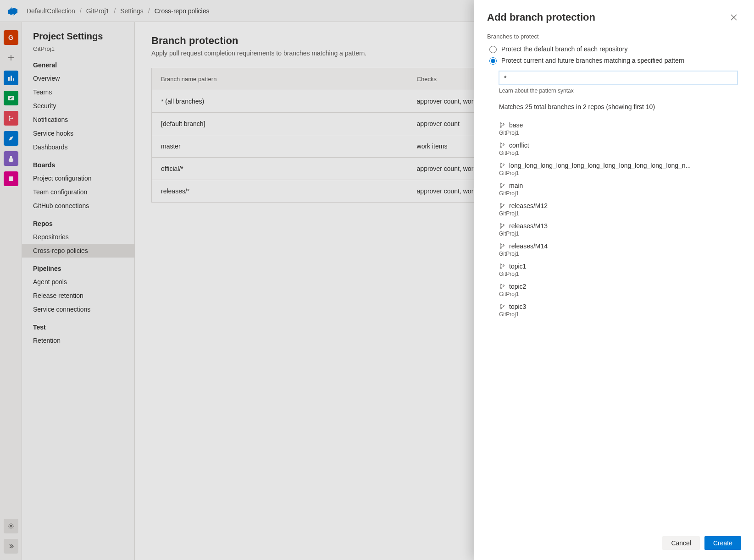 This screenshot has height=560, width=754. I want to click on radio-protect-default: Protect the default branch of each repos…, so click(614, 49).